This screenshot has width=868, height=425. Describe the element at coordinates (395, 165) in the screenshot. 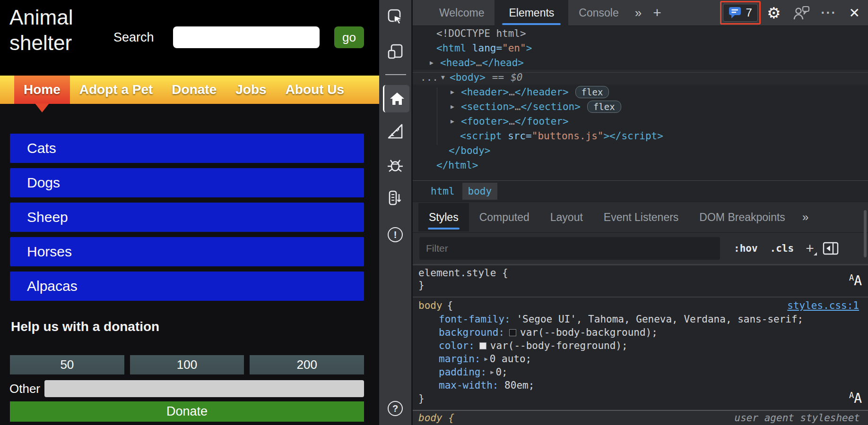

I see `debug-bug-icon` at that location.